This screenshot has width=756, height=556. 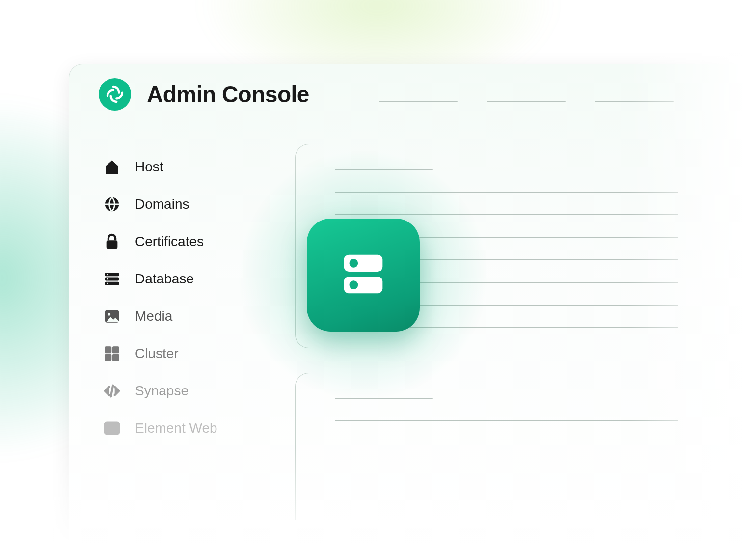 I want to click on home-icon, so click(x=112, y=167).